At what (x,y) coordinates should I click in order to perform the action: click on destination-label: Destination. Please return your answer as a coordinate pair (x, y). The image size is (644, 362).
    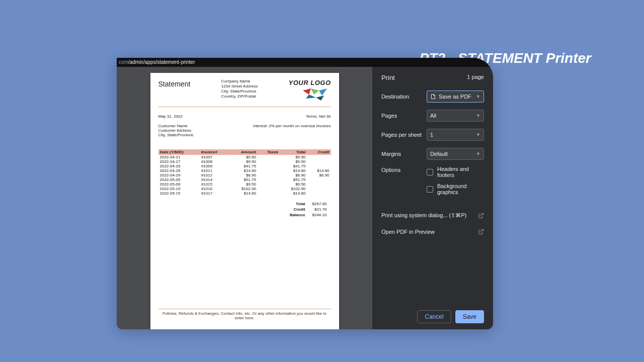
    Looking at the image, I should click on (404, 97).